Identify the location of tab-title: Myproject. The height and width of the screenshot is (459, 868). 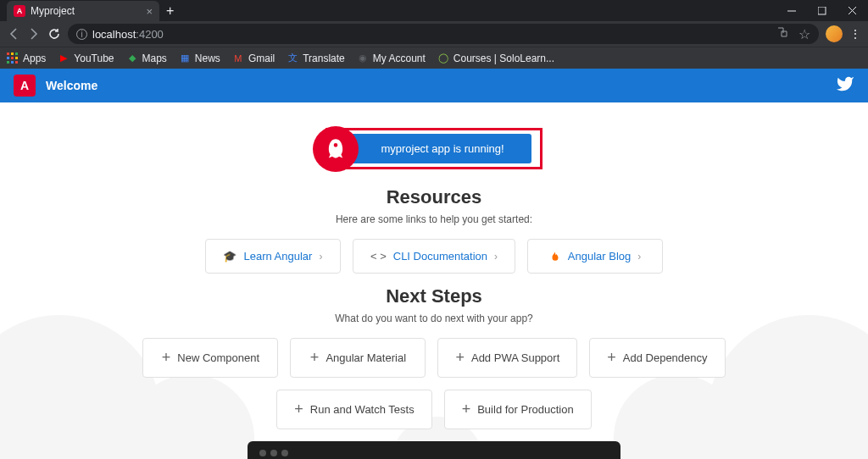
(53, 11).